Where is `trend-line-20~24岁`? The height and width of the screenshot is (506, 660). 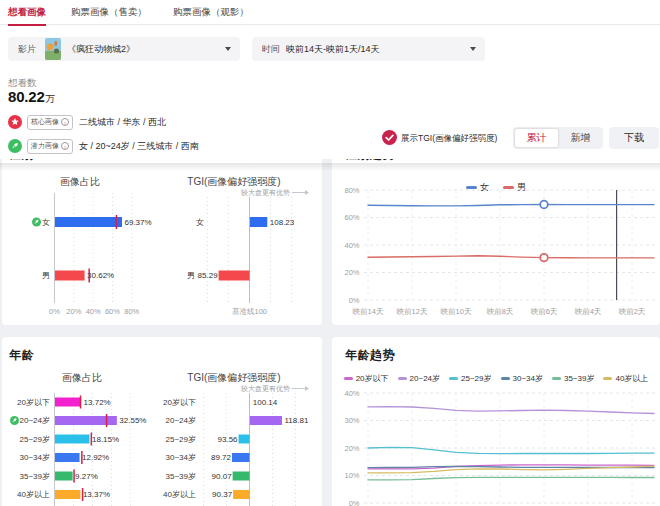 trend-line-20~24岁 is located at coordinates (511, 410).